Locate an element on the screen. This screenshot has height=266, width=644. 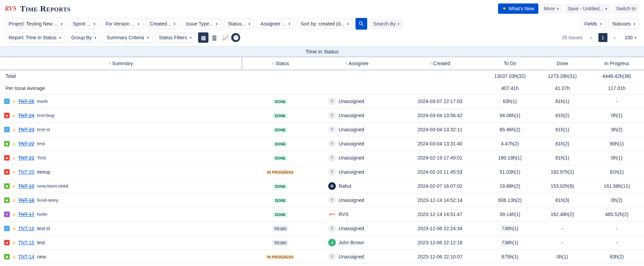
prog-cell: 0h(1) is located at coordinates (617, 116).